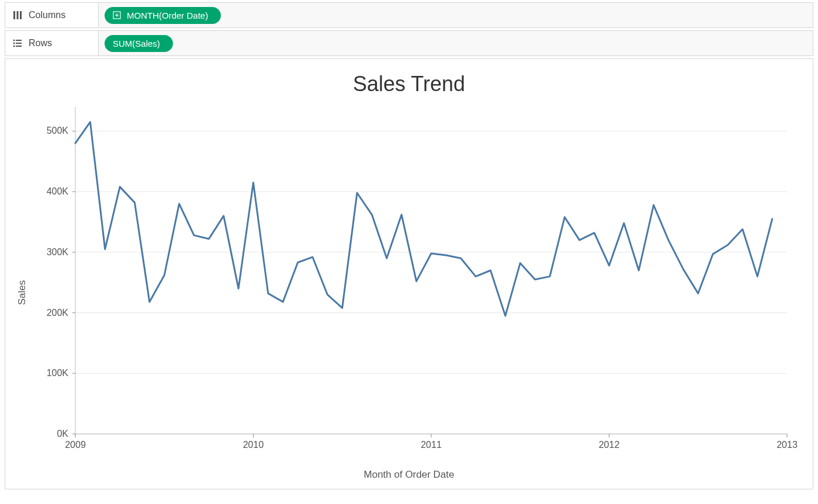 This screenshot has height=504, width=818. I want to click on rows-shelf-label-cell: Rows, so click(52, 43).